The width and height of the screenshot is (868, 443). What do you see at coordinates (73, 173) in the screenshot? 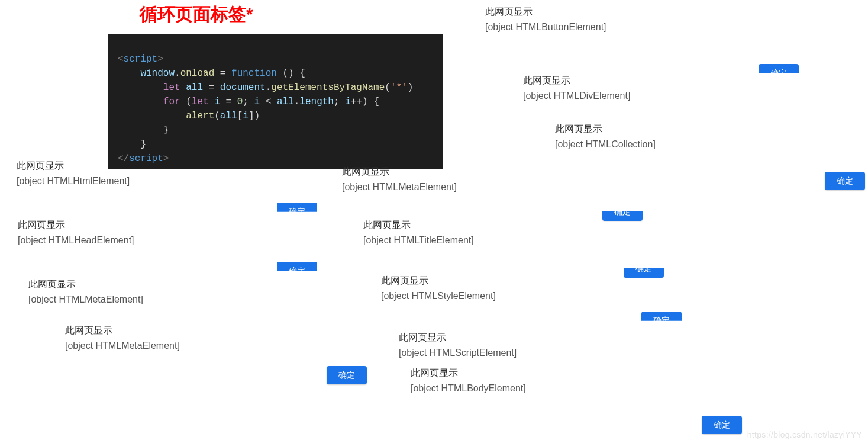
I see `alert-dialog: 此网页显示[object HTMLHtmlElement]` at bounding box center [73, 173].